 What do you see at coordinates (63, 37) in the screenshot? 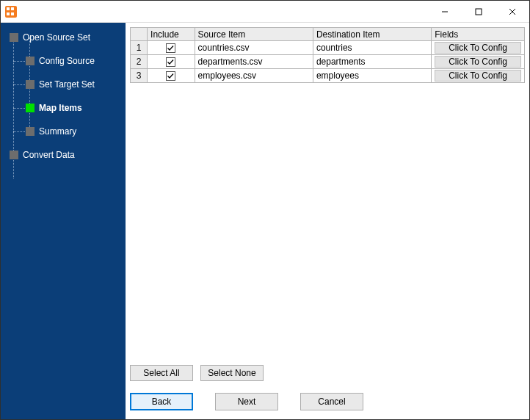
I see `sidebar-item-open-source-set: Open Source Set` at bounding box center [63, 37].